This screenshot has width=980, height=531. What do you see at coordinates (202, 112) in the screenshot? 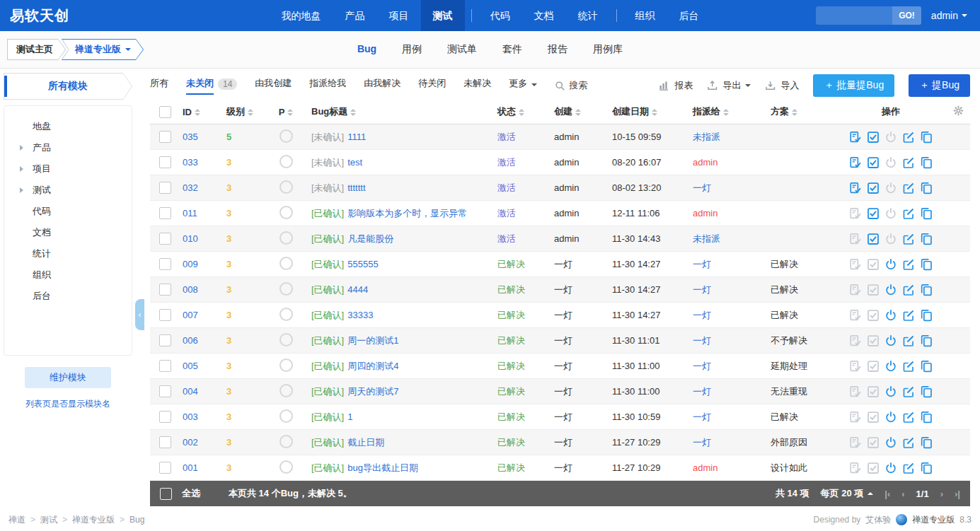
I see `column-id: ID` at bounding box center [202, 112].